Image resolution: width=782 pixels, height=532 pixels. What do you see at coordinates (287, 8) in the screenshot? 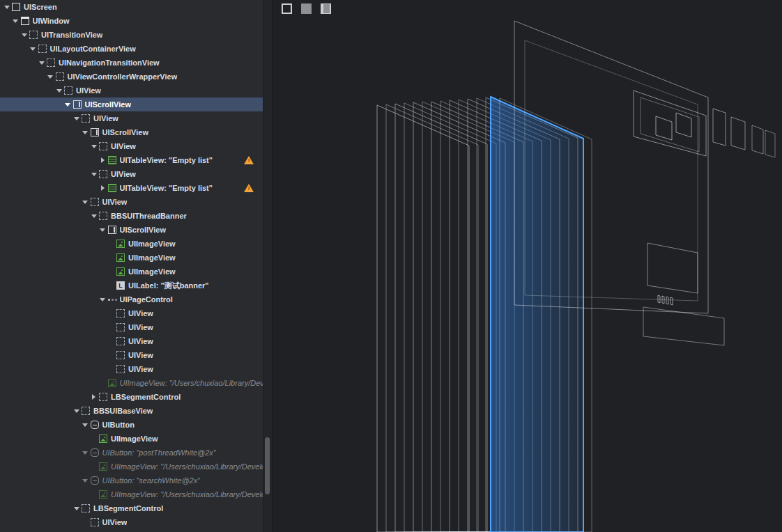
I see `show-wireframes-button` at bounding box center [287, 8].